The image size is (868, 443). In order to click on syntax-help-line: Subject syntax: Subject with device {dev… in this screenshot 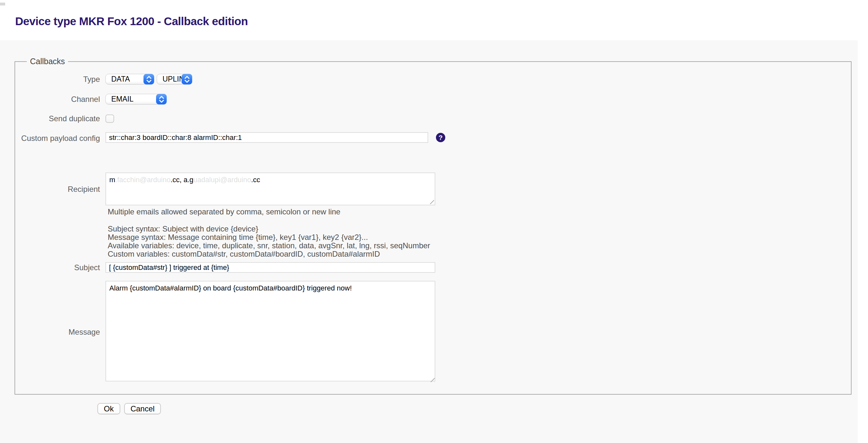, I will do `click(479, 229)`.